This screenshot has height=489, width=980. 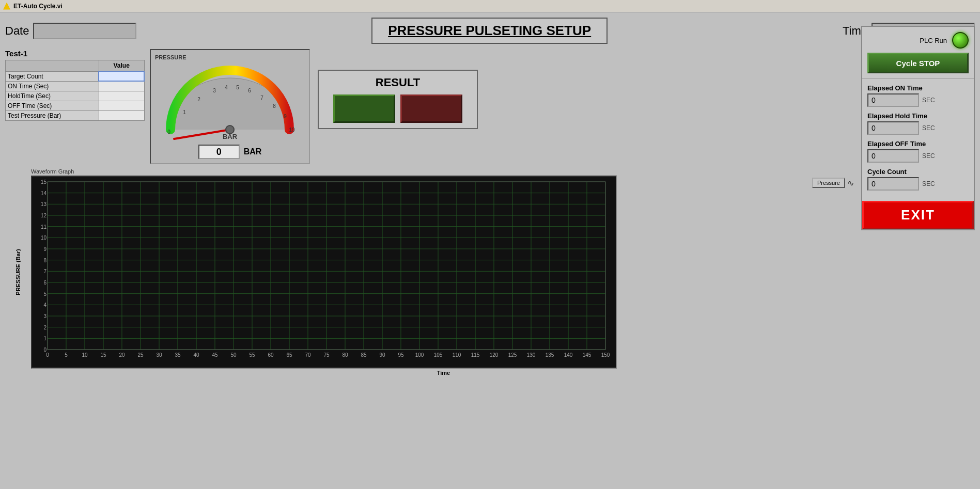 What do you see at coordinates (75, 105) in the screenshot?
I see `table-row: OFF Time (Sec)` at bounding box center [75, 105].